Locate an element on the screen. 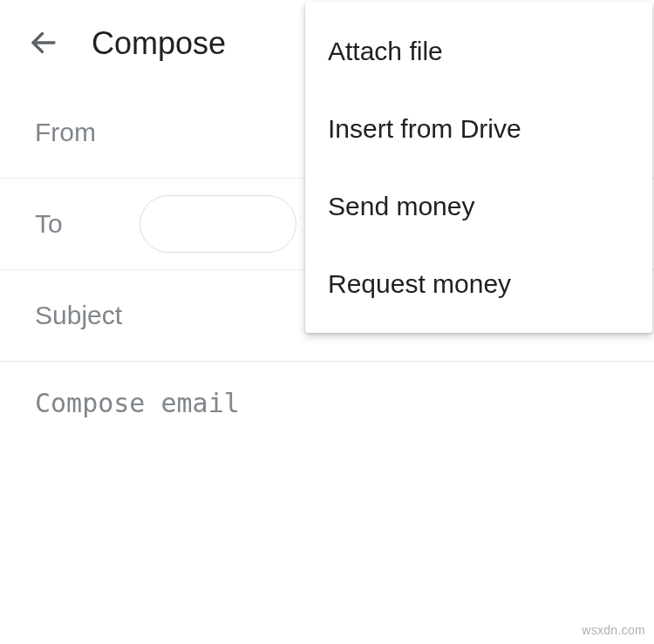  watermark: wsxdn.com is located at coordinates (614, 630).